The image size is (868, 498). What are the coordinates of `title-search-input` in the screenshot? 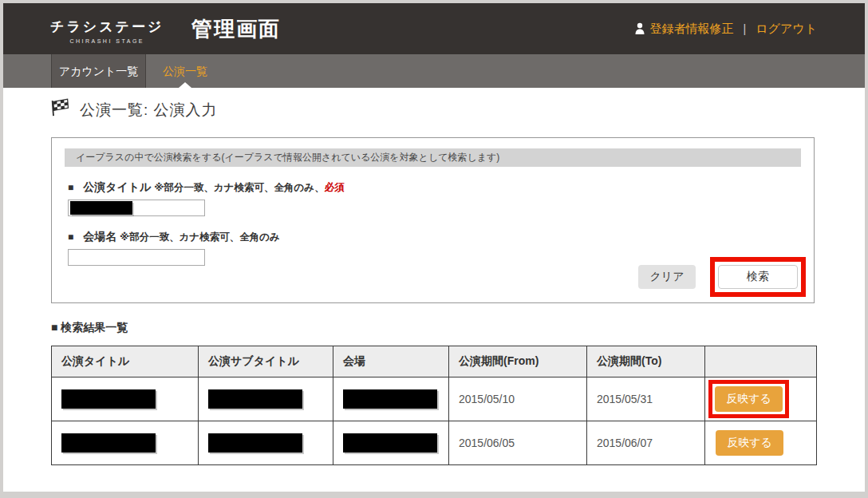 It's located at (136, 208).